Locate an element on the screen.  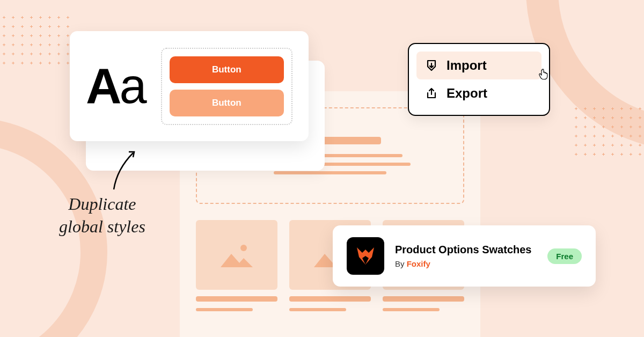
app-author: By Foxify is located at coordinates (466, 264).